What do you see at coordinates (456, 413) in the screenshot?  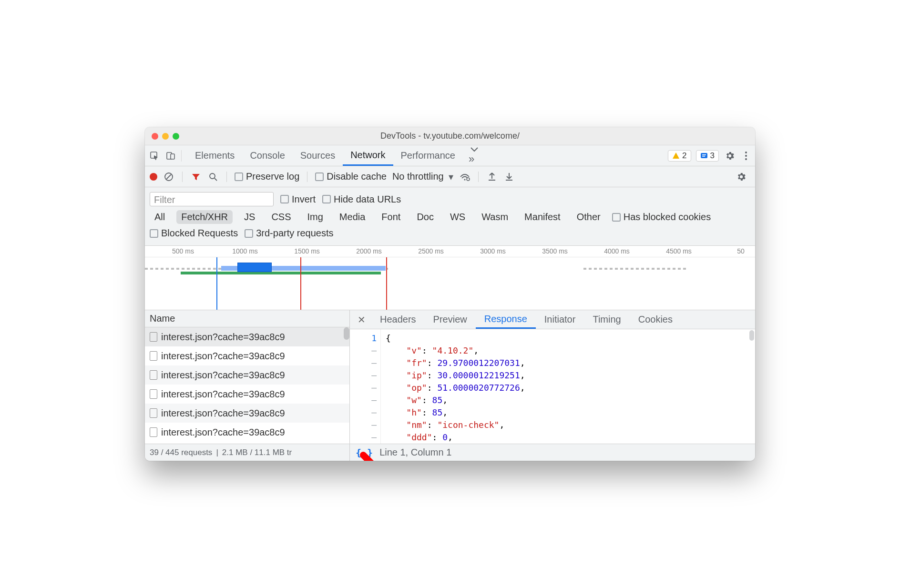 I see `code-line: "h": 85,` at bounding box center [456, 413].